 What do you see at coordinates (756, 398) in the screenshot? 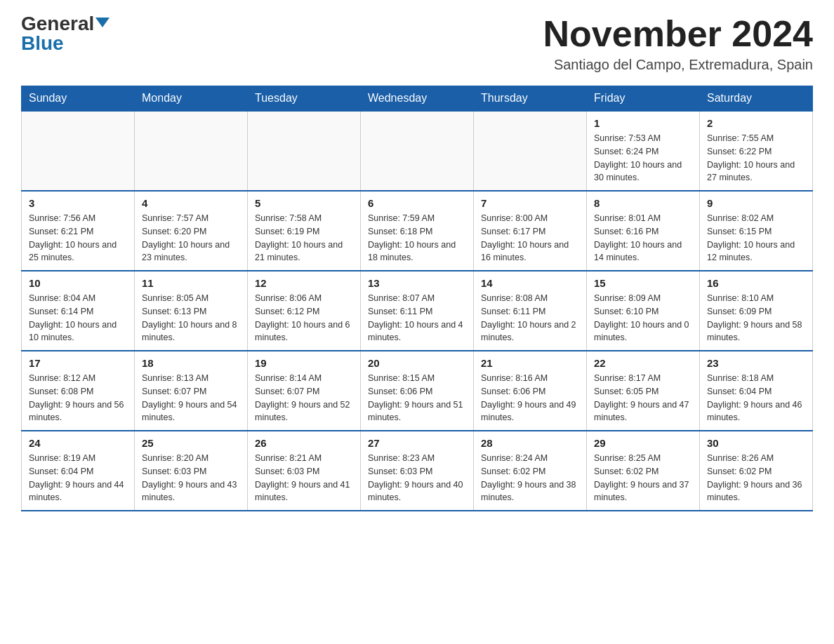
I see `day-info: Sunrise: 8:18 AM Sunset: 6:04 PM Dayligh…` at bounding box center [756, 398].